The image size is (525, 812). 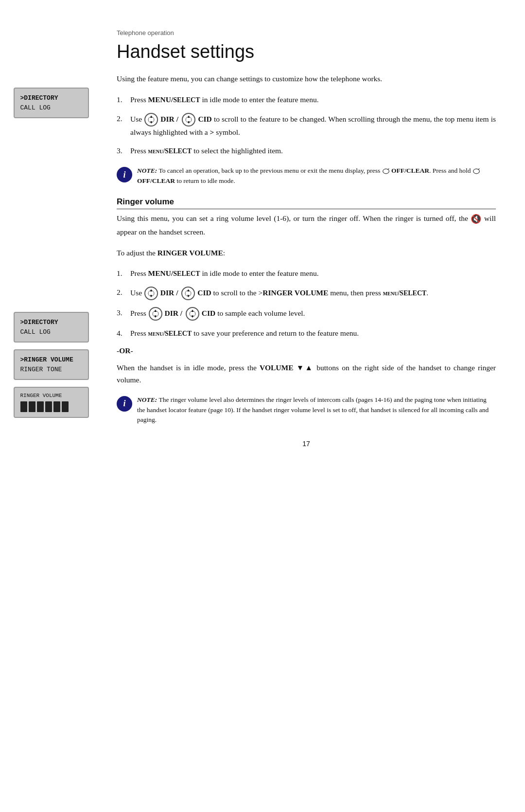 I want to click on ringer-step-3-content: Press ▲ ▼ DIR / ▲ ▼ CID to sample each v…, so click(x=313, y=314).